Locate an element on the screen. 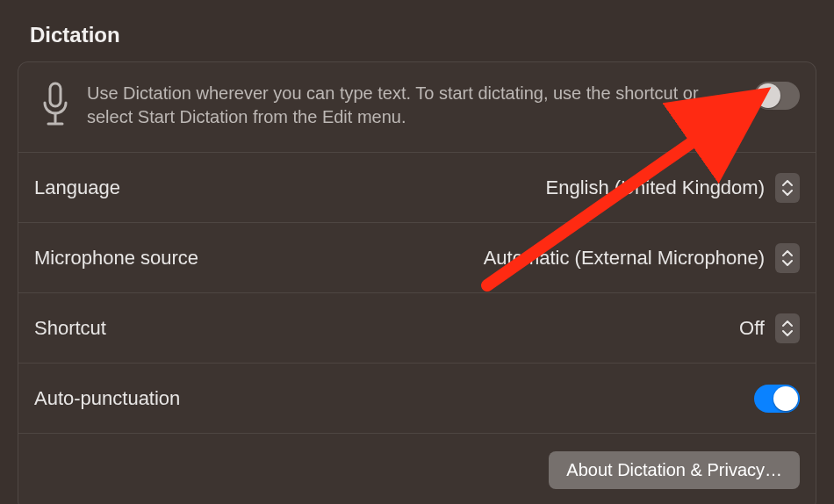  microphone-source-row: Microphone source Automatic (External Mi… is located at coordinates (417, 258).